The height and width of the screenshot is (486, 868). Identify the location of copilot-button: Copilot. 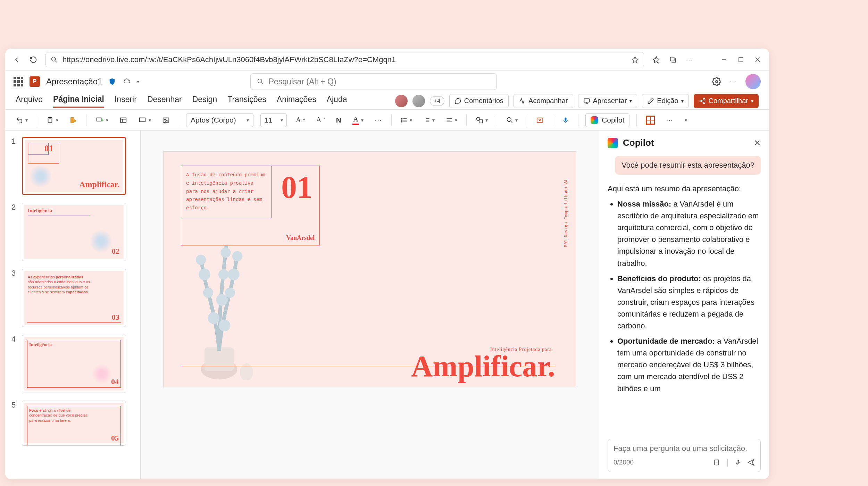
(608, 120).